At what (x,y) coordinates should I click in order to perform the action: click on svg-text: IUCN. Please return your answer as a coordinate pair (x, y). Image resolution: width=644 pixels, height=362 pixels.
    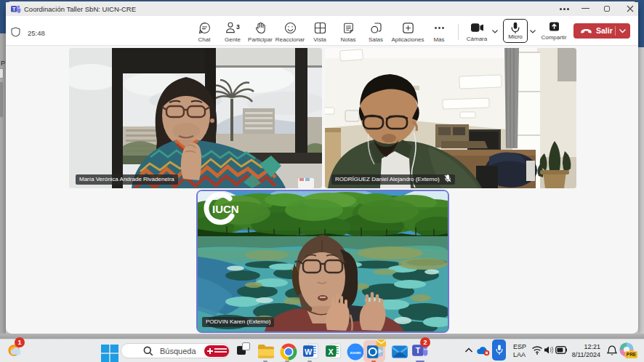
    Looking at the image, I should click on (225, 209).